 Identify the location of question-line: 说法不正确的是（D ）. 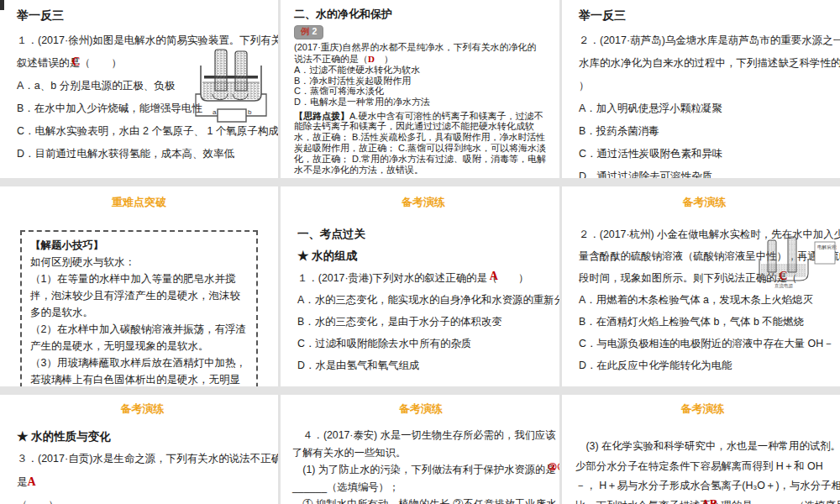
(421, 60).